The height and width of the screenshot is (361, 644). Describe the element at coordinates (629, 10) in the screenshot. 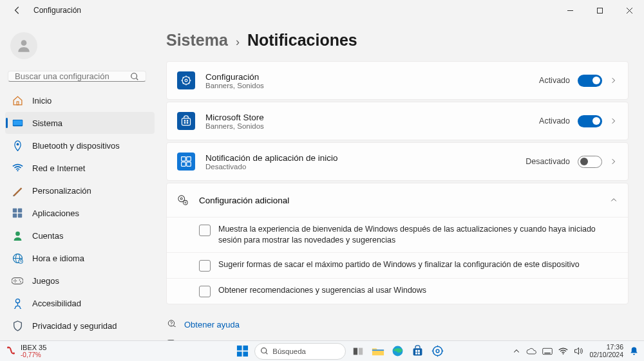

I see `close-button` at that location.